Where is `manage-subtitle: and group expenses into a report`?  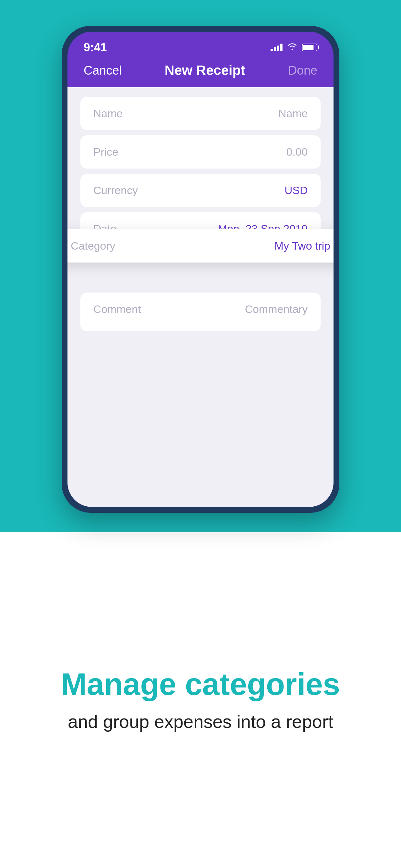
manage-subtitle: and group expenses into a report is located at coordinates (201, 722).